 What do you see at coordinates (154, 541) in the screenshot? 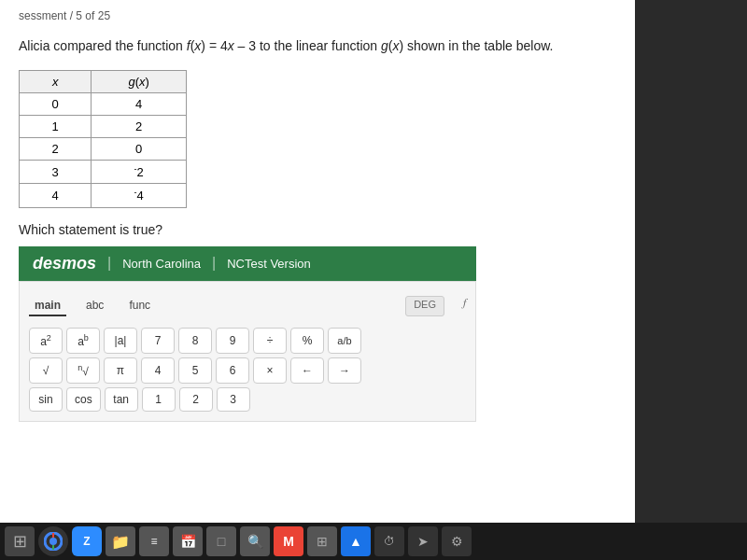
I see `taskbar-btn-slides: ≡` at bounding box center [154, 541].